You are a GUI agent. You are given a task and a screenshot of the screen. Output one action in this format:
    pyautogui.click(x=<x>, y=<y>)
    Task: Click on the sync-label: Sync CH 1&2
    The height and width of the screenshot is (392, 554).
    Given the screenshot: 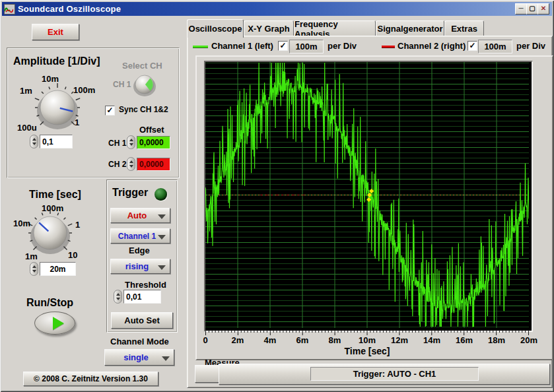 What is the action you would take?
    pyautogui.click(x=144, y=110)
    